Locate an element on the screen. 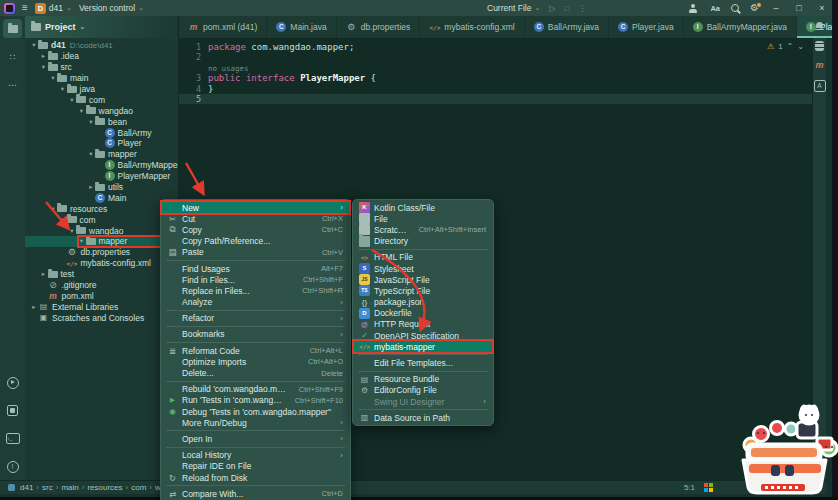 Image resolution: width=838 pixels, height=500 pixels. menu-item: More Run/Debug › is located at coordinates (256, 422).